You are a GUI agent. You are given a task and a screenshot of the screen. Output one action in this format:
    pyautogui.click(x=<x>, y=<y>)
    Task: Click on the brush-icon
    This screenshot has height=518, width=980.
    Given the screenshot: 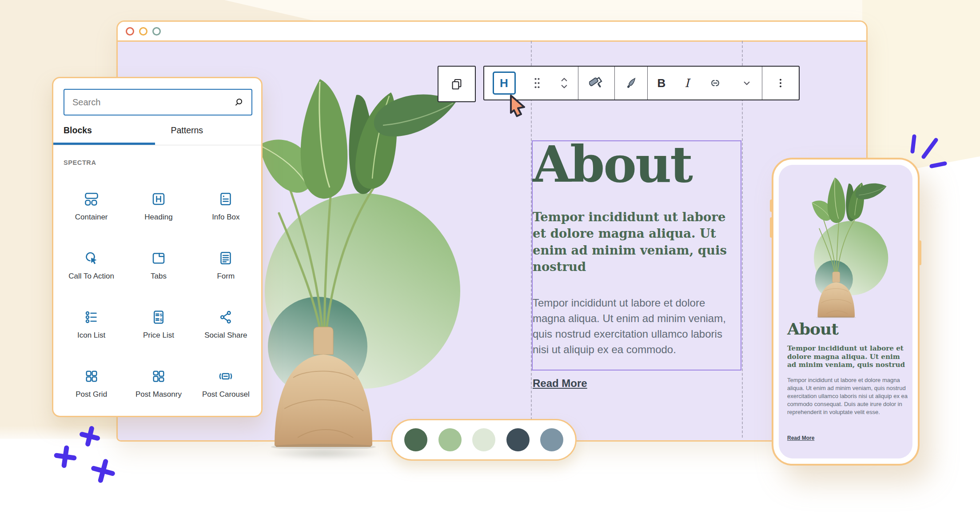 What is the action you would take?
    pyautogui.click(x=631, y=83)
    